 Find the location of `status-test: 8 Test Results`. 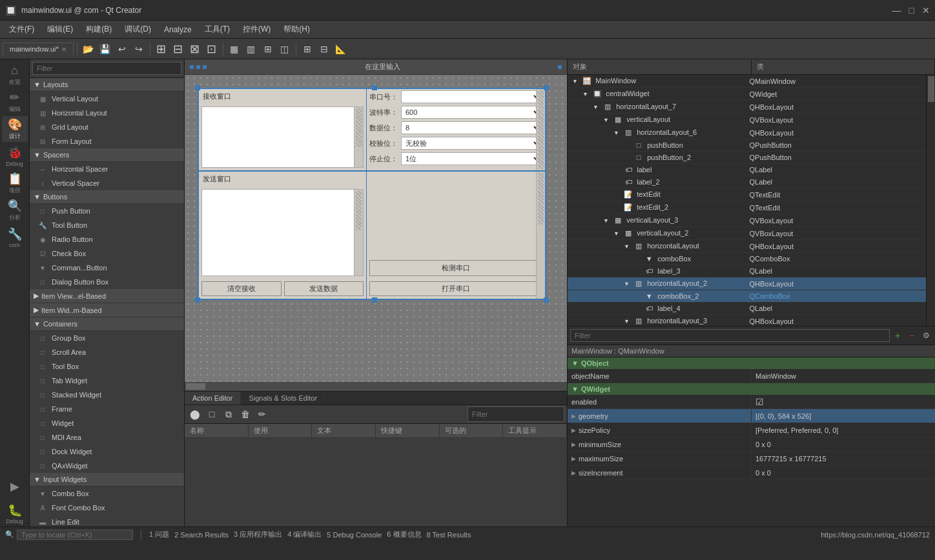

status-test: 8 Test Results is located at coordinates (449, 535).